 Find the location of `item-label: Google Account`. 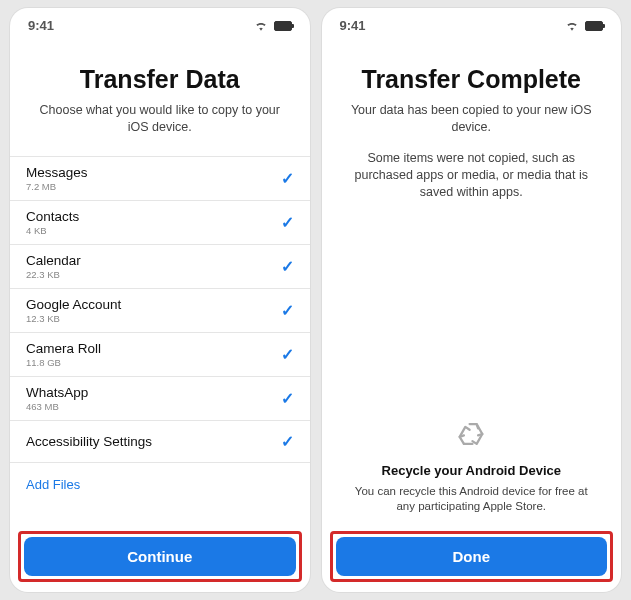

item-label: Google Account is located at coordinates (74, 304).